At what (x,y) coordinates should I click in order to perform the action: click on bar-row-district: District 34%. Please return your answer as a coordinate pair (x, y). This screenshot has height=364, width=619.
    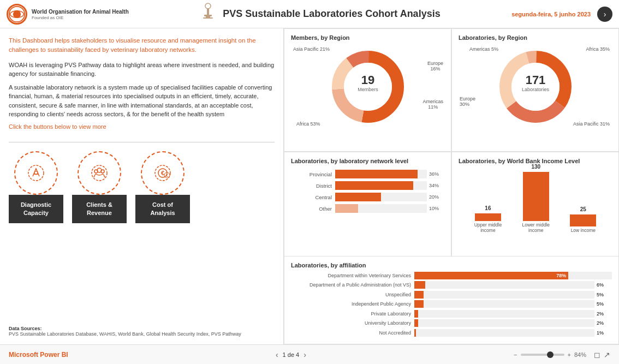
    Looking at the image, I should click on (368, 186).